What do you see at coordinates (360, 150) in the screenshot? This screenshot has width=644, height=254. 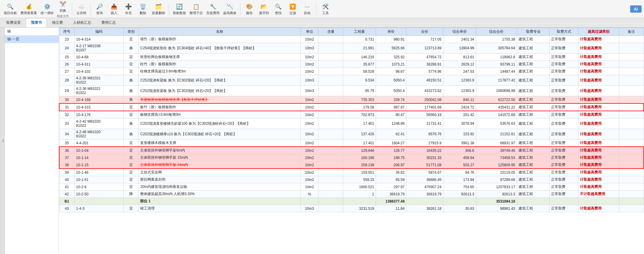 I see `cell-qty: 129.646` at bounding box center [360, 150].